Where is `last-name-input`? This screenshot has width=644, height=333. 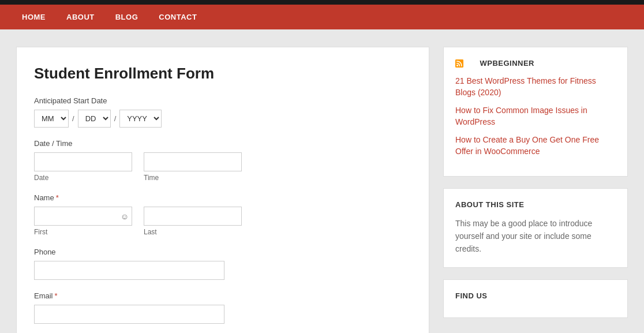
last-name-input is located at coordinates (193, 216).